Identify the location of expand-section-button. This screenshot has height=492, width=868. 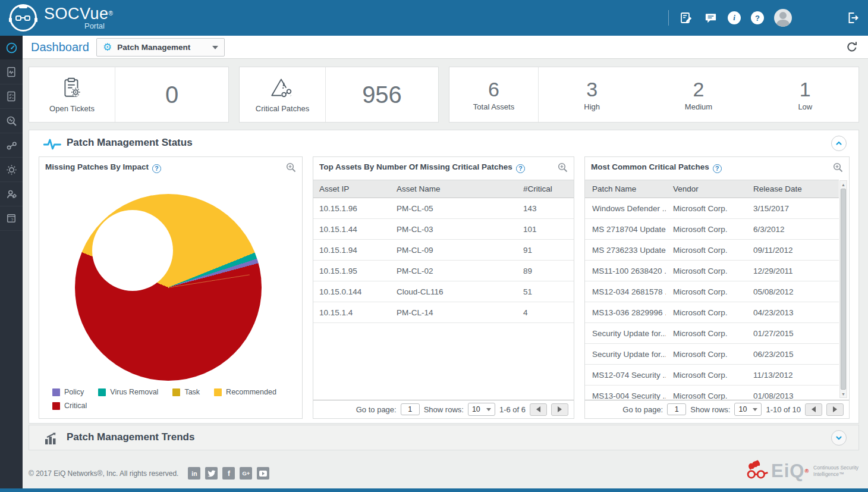
(839, 438).